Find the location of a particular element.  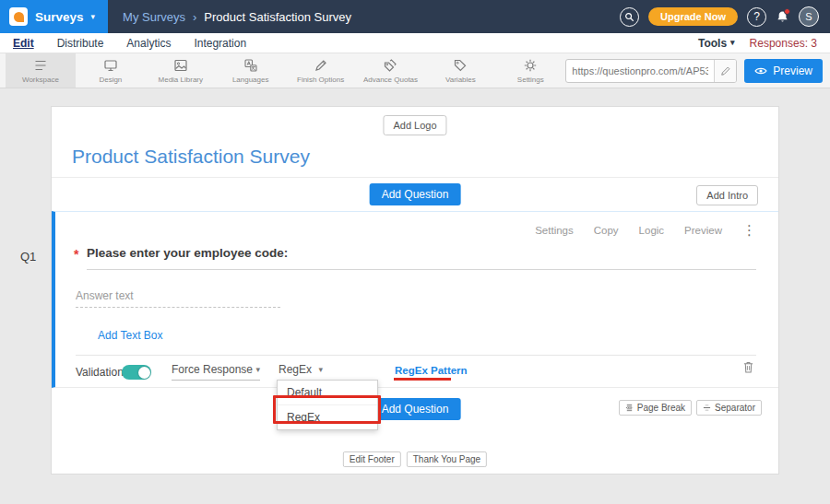

question-preview-link: Preview is located at coordinates (703, 230).